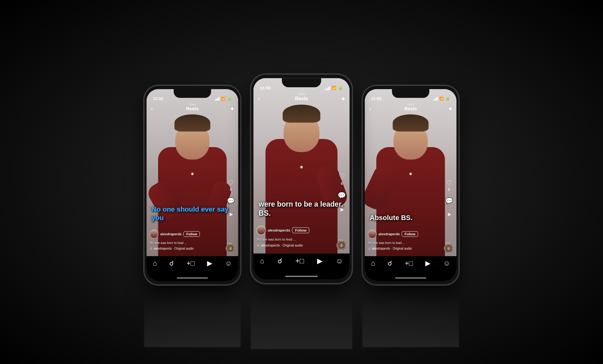 Image resolution: width=603 pixels, height=364 pixels. I want to click on nav-profile-center: ☺, so click(340, 261).